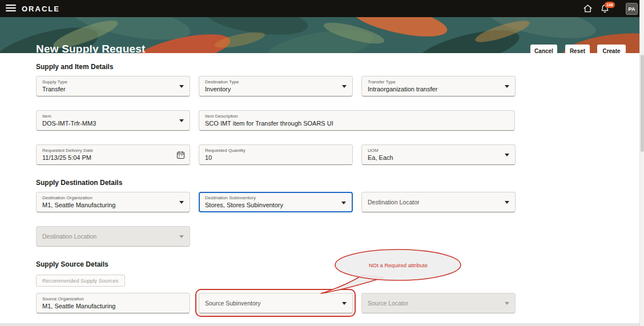  What do you see at coordinates (113, 86) in the screenshot?
I see `supply-type-field: Supply Type Transfer` at bounding box center [113, 86].